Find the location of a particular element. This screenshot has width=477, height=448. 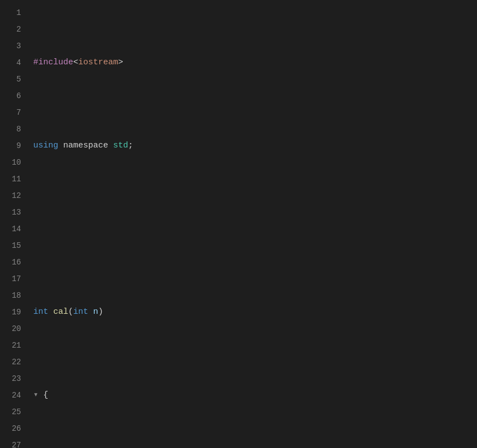

ln-22: 22 is located at coordinates (11, 362).